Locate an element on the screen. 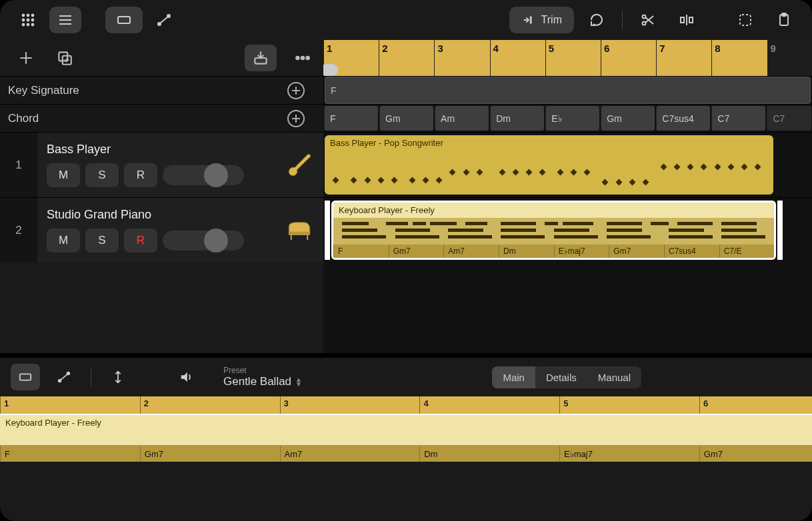  grid-view-button is located at coordinates (28, 20).